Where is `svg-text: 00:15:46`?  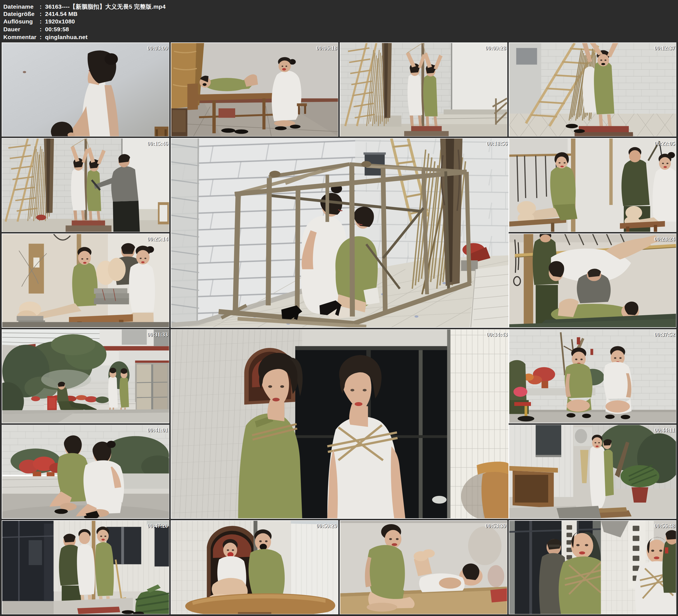 svg-text: 00:15:46 is located at coordinates (157, 144).